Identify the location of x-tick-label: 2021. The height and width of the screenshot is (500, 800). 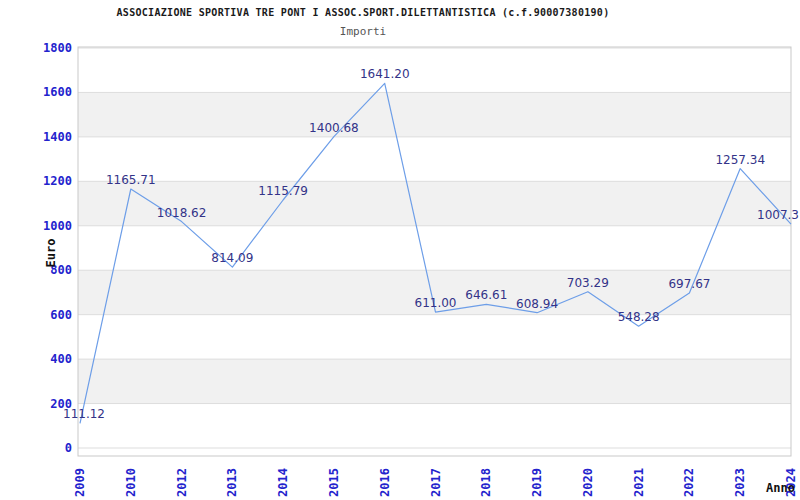
(639, 482).